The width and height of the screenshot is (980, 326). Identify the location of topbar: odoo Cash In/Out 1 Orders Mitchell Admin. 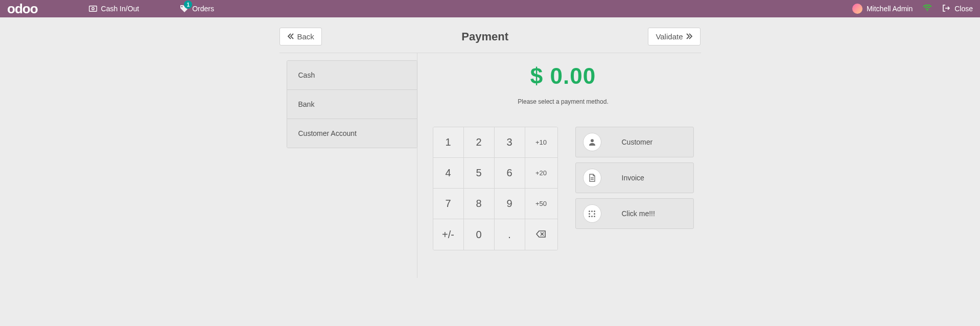
(490, 9).